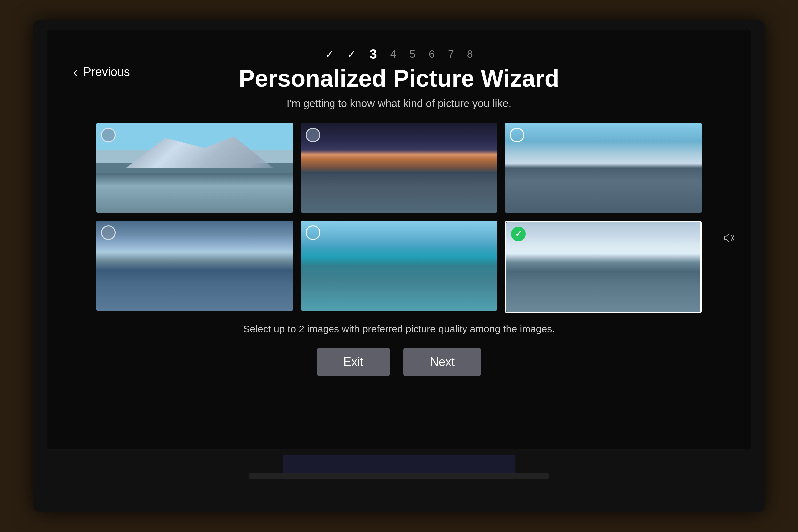 This screenshot has width=798, height=532. I want to click on step-indicators: ✓ ✓ 3 4 5 6 7 8, so click(399, 54).